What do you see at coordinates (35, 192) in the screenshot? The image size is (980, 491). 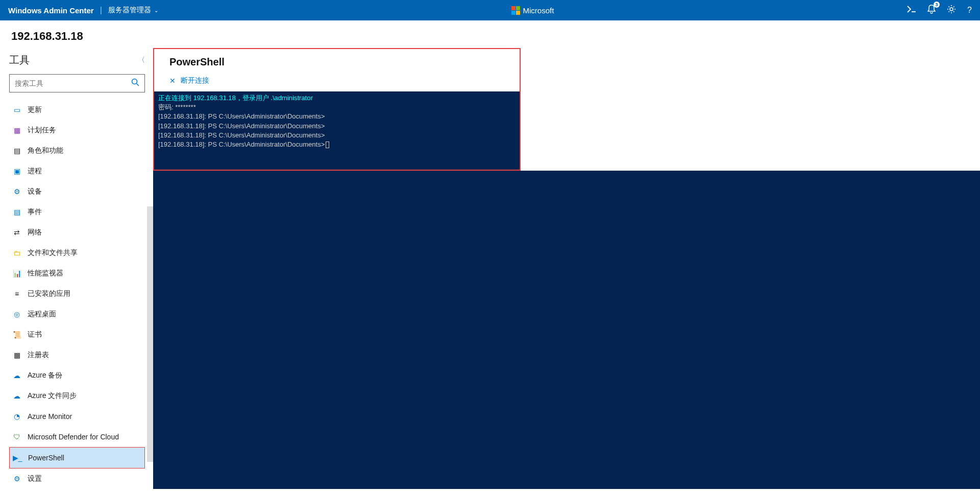 I see `sidebar-item-label: 设备` at bounding box center [35, 192].